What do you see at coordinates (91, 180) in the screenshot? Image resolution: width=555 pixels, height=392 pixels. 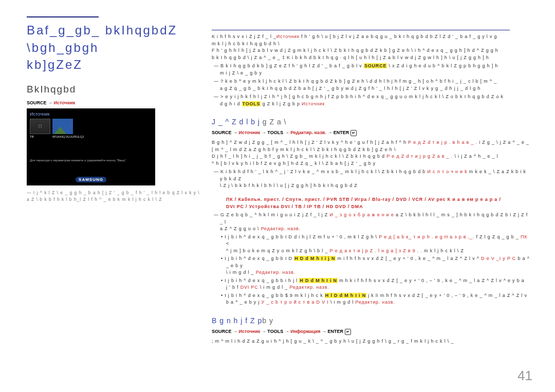 I see `shot-brand: SAMSUNG` at bounding box center [91, 180].